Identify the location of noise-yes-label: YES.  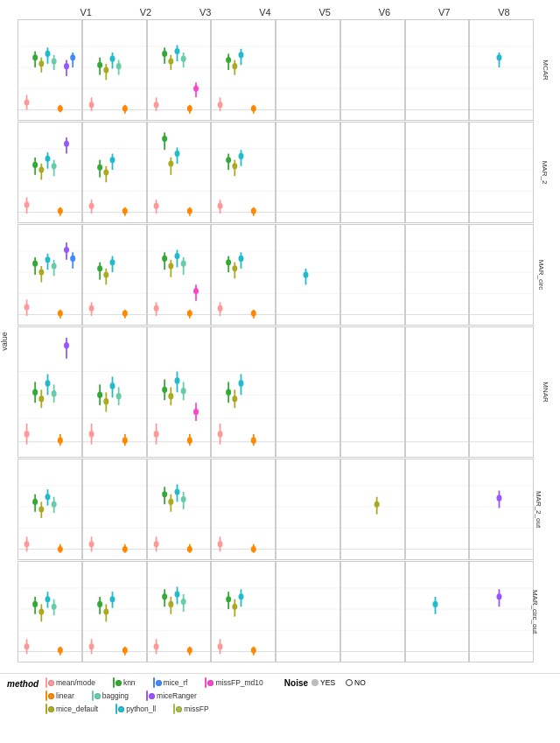
(327, 683).